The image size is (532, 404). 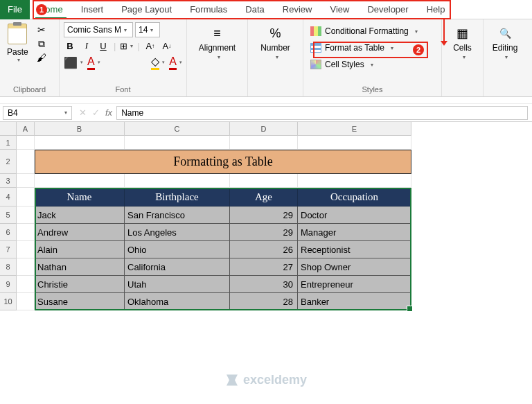 What do you see at coordinates (355, 233) in the screenshot?
I see `table-cell: Manager` at bounding box center [355, 233].